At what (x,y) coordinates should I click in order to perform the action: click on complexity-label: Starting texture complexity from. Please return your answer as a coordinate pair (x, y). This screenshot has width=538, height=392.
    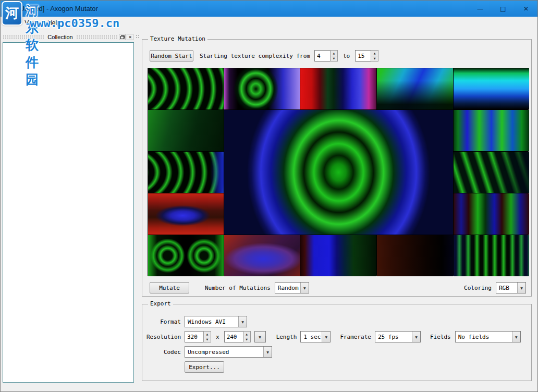
    Looking at the image, I should click on (255, 56).